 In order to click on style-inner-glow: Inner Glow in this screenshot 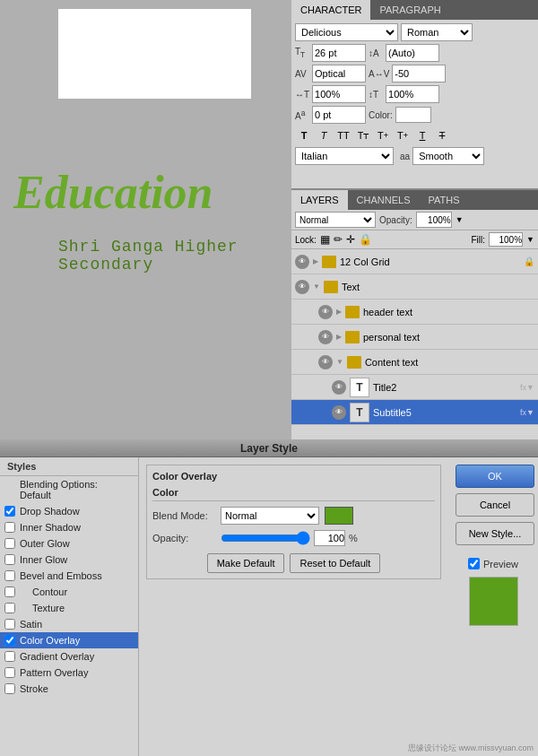, I will do `click(69, 560)`.